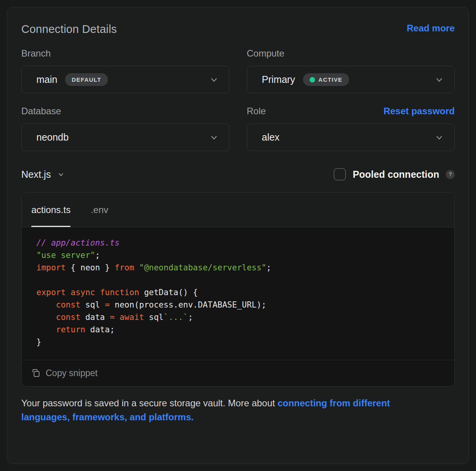 This screenshot has height=471, width=476. I want to click on compute-value: Primary, so click(279, 80).